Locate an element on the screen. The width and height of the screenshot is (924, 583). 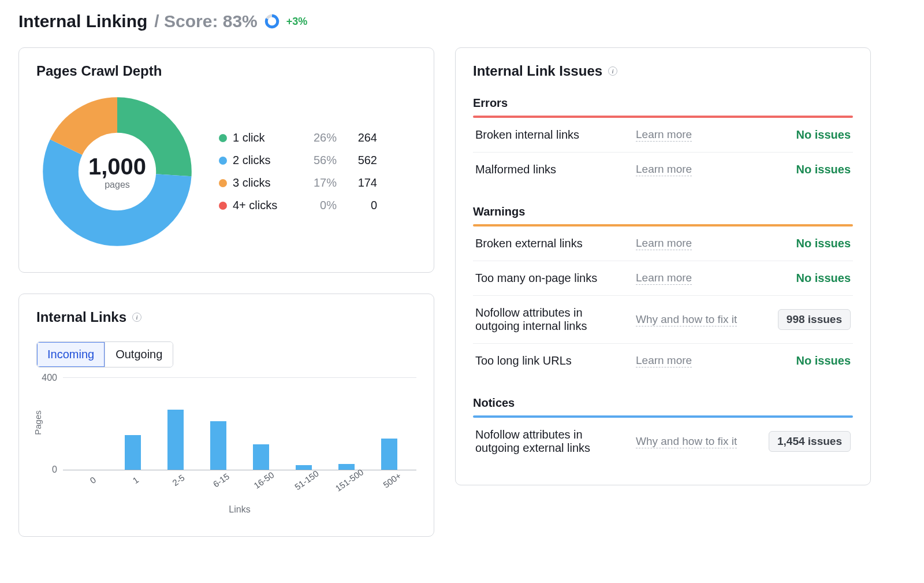
bar-ylabel: Pages is located at coordinates (38, 423).